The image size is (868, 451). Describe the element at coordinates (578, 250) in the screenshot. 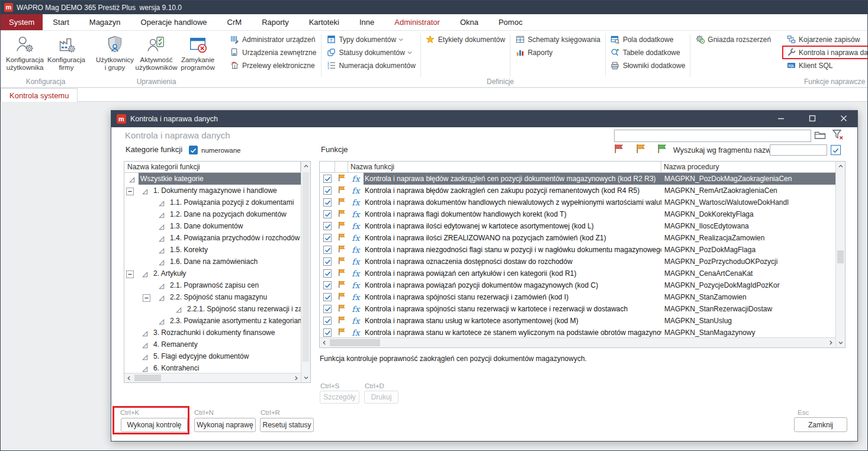

I see `function-row: fxKontrola i naprawa niezgodności flagi …` at that location.